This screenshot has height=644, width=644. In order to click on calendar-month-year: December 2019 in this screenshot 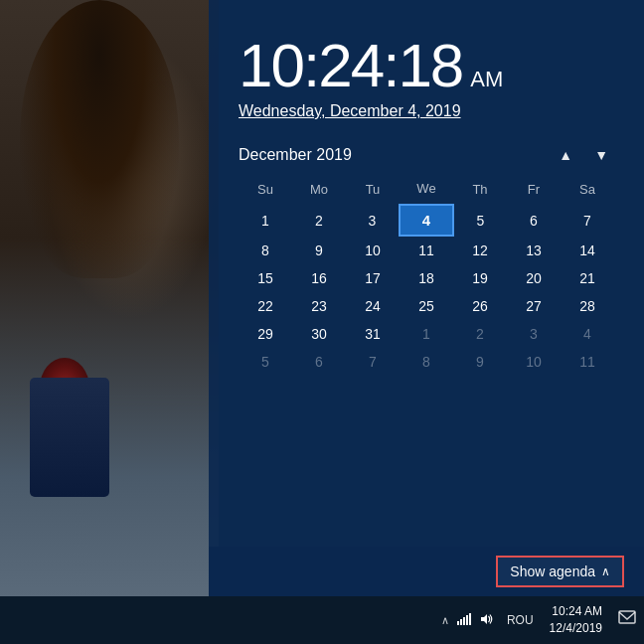, I will do `click(295, 155)`.